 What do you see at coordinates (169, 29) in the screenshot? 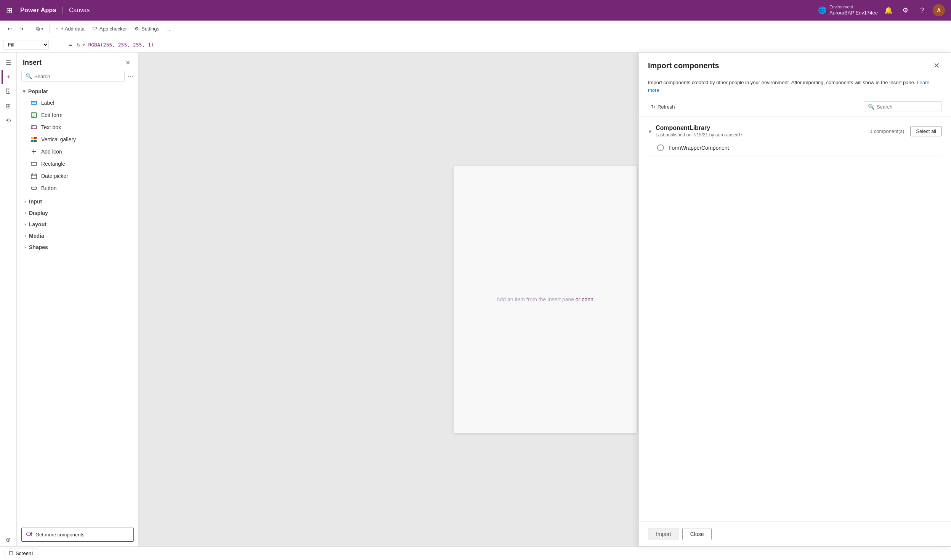
I see `more-button: …` at bounding box center [169, 29].